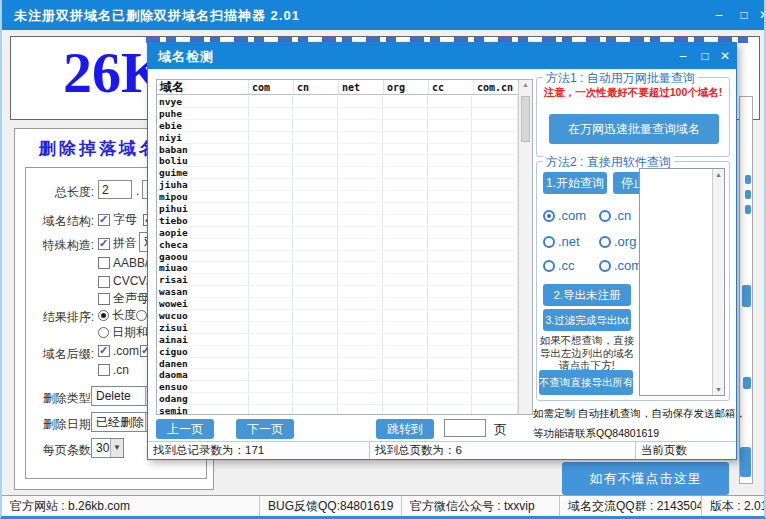 The height and width of the screenshot is (519, 766). Describe the element at coordinates (525, 247) in the screenshot. I see `table-scrollbar: ▲` at that location.